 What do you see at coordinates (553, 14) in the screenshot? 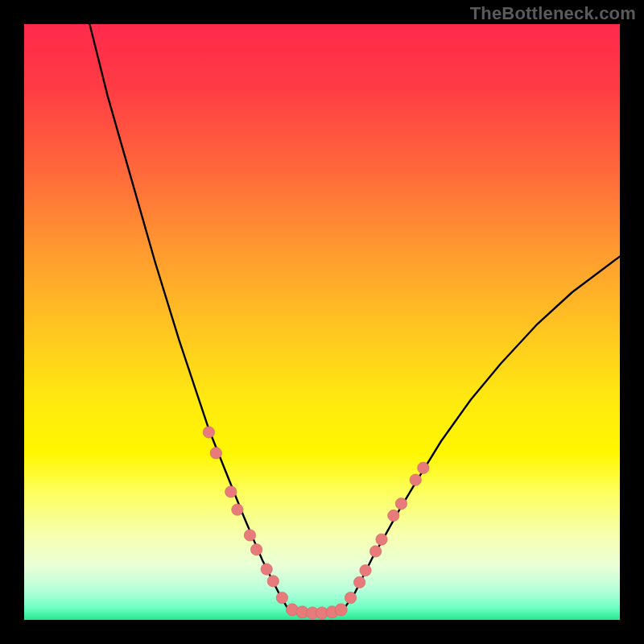
I see `watermark-text: TheBottleneck.com` at bounding box center [553, 14].